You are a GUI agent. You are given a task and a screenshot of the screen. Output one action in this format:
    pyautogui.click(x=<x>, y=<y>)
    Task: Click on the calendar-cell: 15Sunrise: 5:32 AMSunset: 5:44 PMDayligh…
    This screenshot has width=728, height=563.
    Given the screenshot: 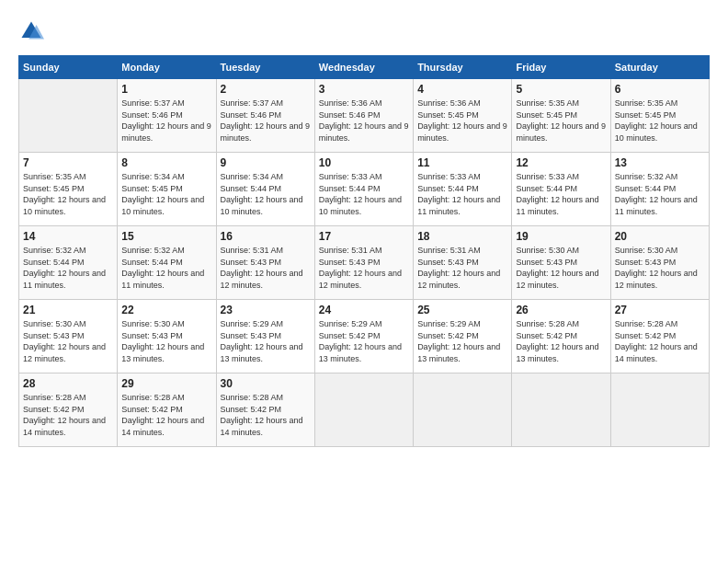 What is the action you would take?
    pyautogui.click(x=167, y=263)
    